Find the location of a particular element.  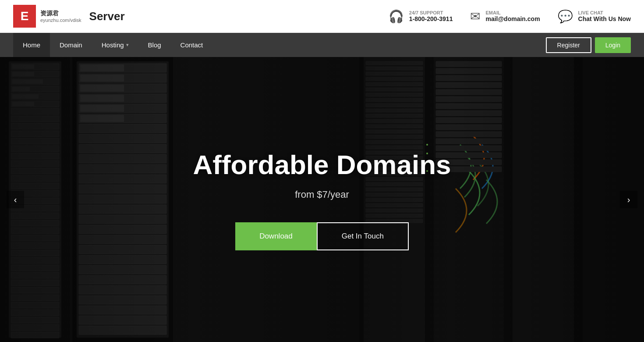

logo-chinese-name: 资源君 is located at coordinates (61, 14).